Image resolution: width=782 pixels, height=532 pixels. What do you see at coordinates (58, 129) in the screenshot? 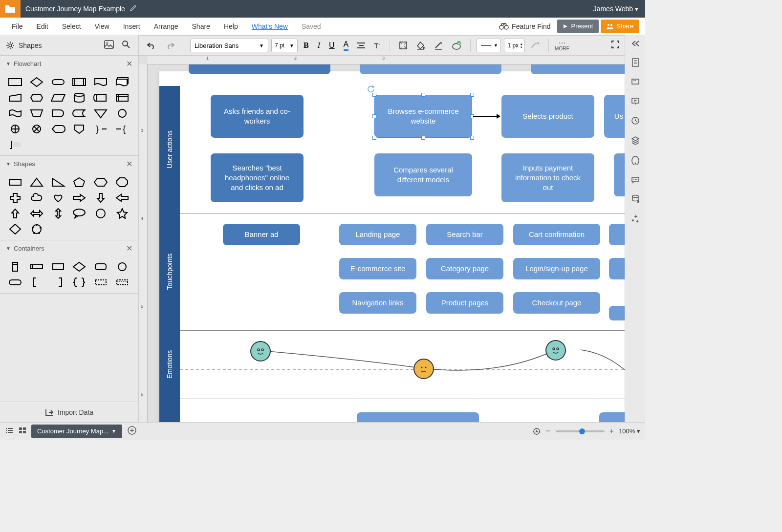
I see `shape-display` at bounding box center [58, 129].